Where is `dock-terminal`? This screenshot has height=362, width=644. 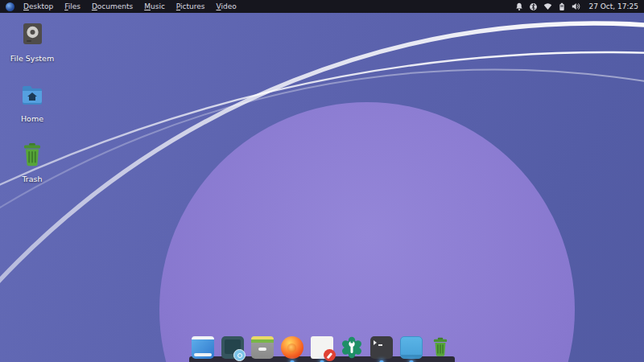 dock-terminal is located at coordinates (382, 348).